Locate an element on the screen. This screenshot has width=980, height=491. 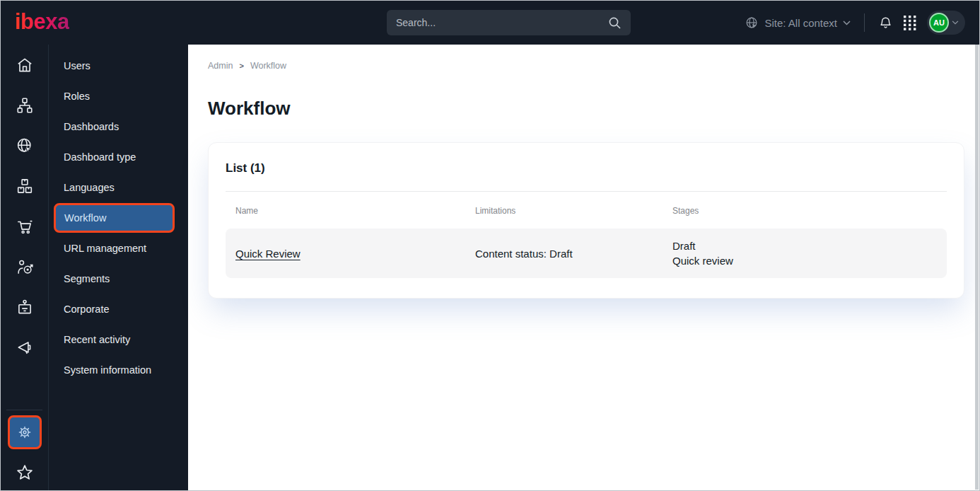
workflow-name-link: Quick Review is located at coordinates (268, 253).